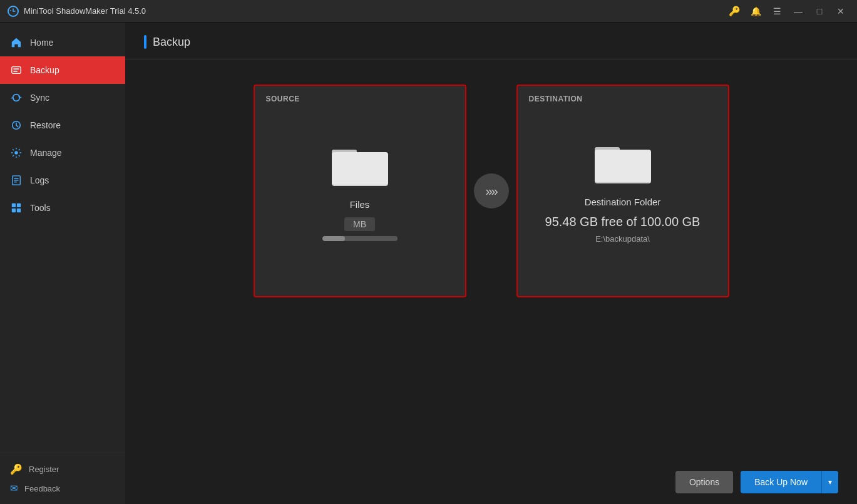  I want to click on destination-label: DESTINATION, so click(556, 99).